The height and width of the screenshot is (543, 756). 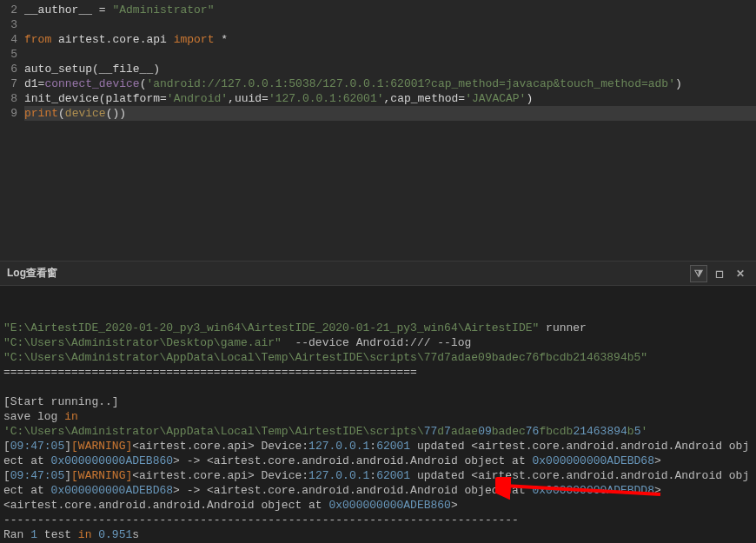 What do you see at coordinates (12, 83) in the screenshot?
I see `line-number: 7` at bounding box center [12, 83].